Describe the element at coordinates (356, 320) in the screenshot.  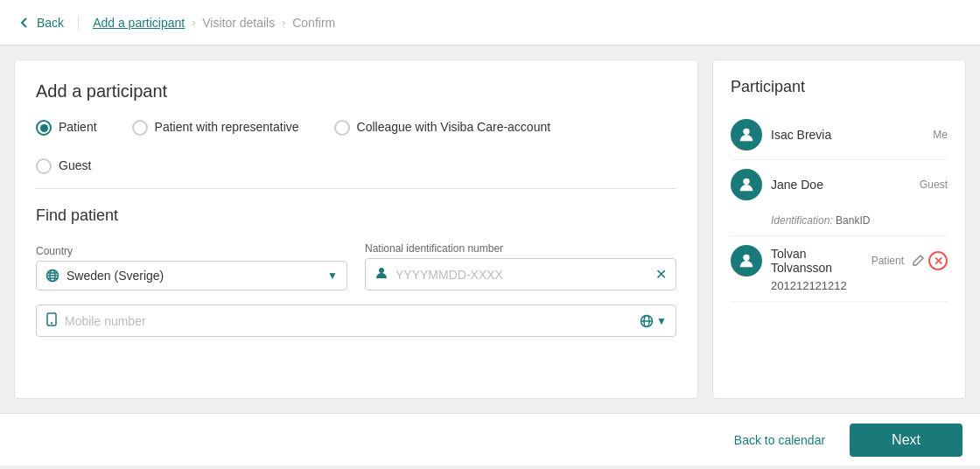
I see `mobile-input-wrapper: ▼` at that location.